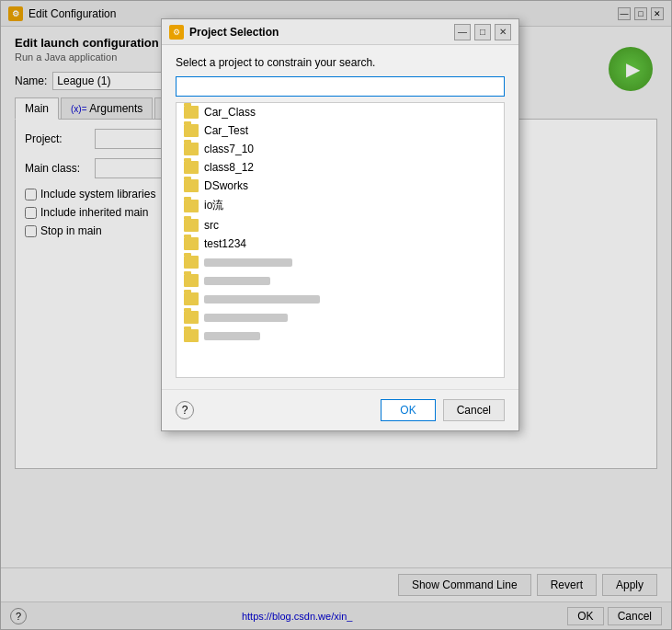 The image size is (672, 630). What do you see at coordinates (340, 206) in the screenshot?
I see `project-item-io: io流` at bounding box center [340, 206].